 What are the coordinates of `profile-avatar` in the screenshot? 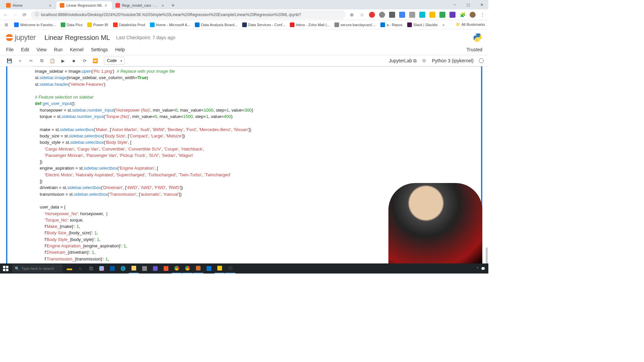 It's located at (473, 15).